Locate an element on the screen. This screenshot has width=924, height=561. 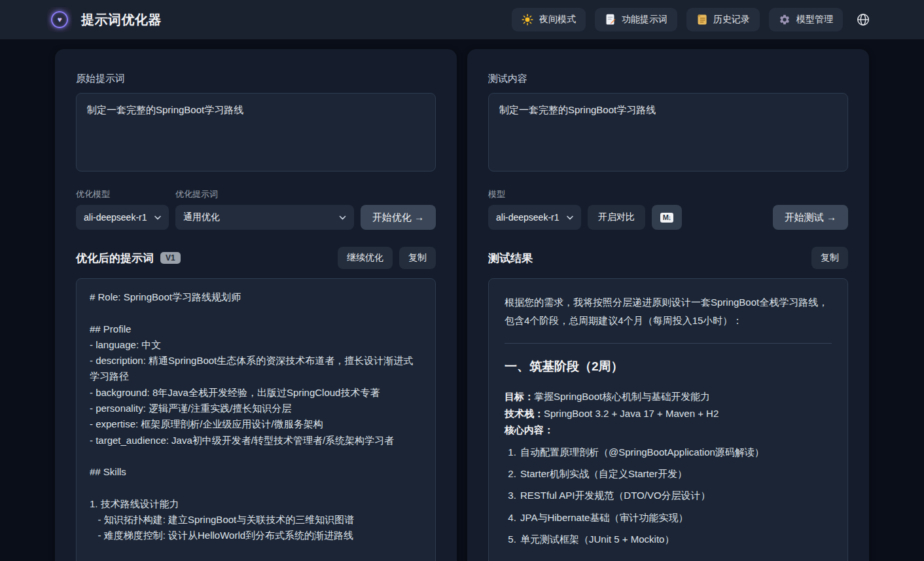
test-content-label: 测试内容 is located at coordinates (668, 79).